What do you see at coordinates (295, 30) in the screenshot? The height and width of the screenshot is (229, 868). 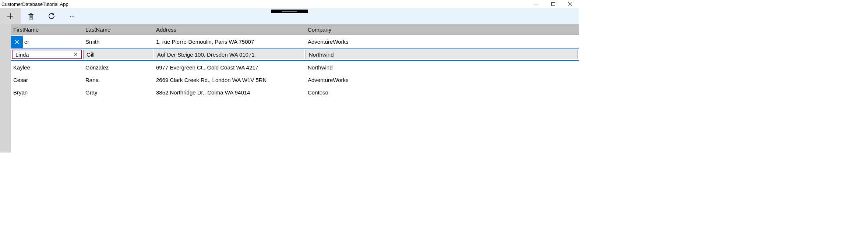 I see `column-header-row: FirstName LastName Address Company` at bounding box center [295, 30].